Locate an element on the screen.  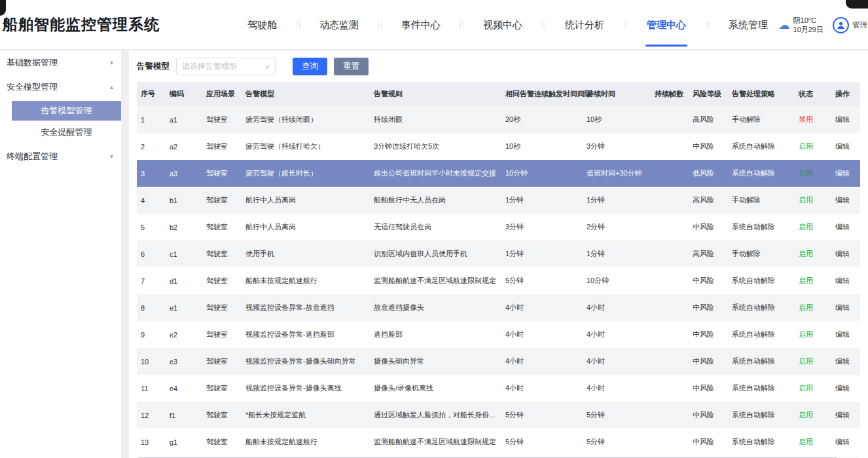
cell-idx: 8 is located at coordinates (151, 308).